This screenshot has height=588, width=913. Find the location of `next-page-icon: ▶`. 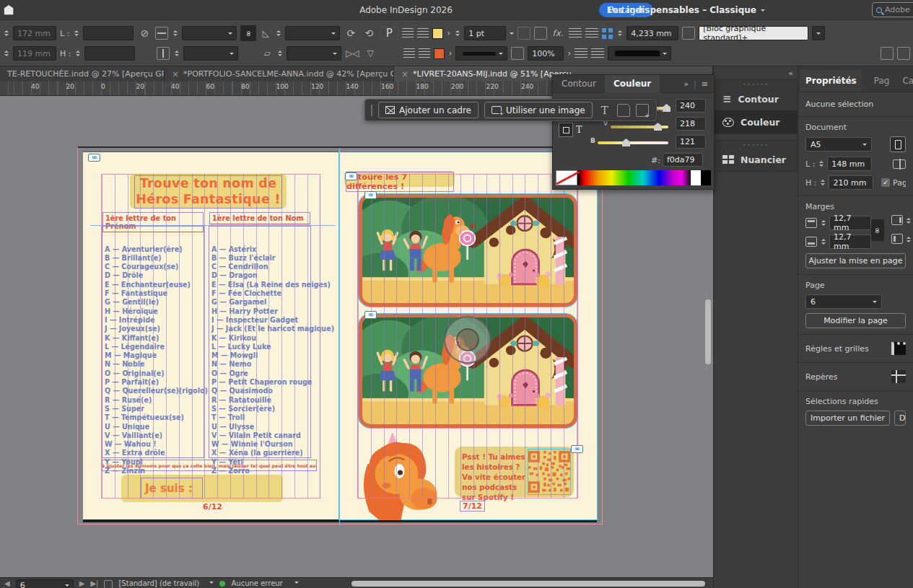

next-page-icon: ▶ is located at coordinates (82, 583).